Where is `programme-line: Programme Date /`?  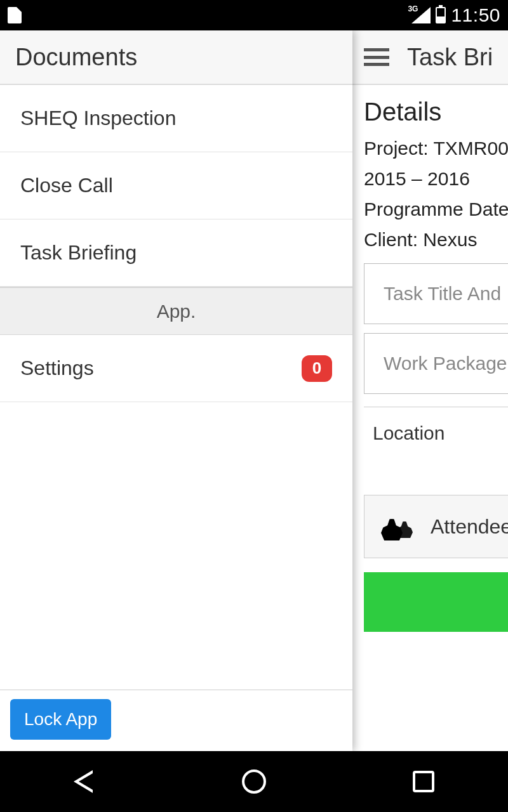 programme-line: Programme Date / is located at coordinates (436, 209).